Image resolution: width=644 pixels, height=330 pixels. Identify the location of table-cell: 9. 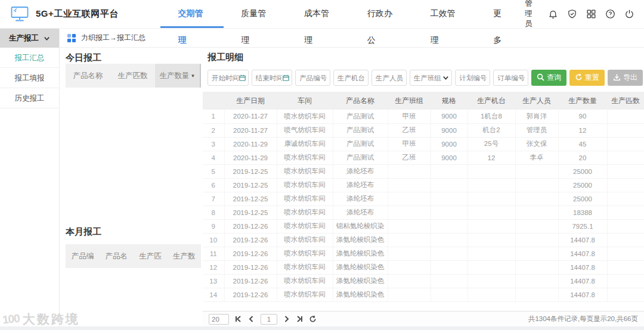
(213, 226).